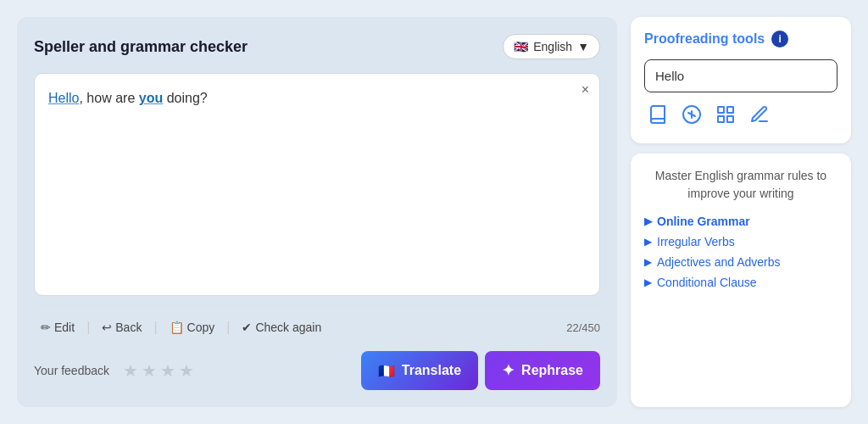  Describe the element at coordinates (288, 327) in the screenshot. I see `check-again-label: Check again` at that location.